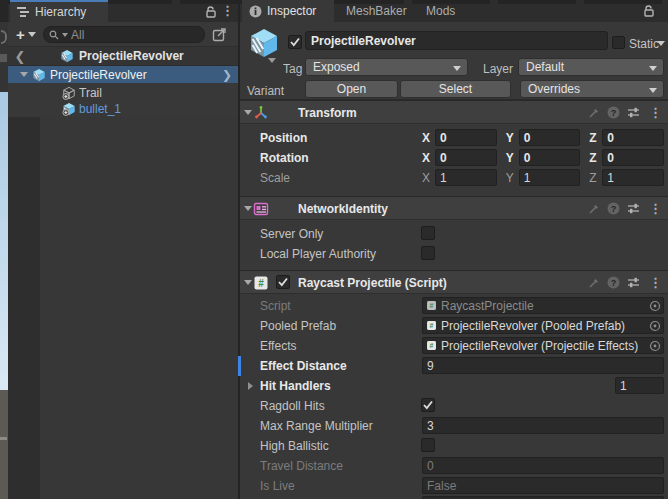 This screenshot has height=499, width=668. Describe the element at coordinates (550, 178) in the screenshot. I see `scale-y-field: 1` at that location.